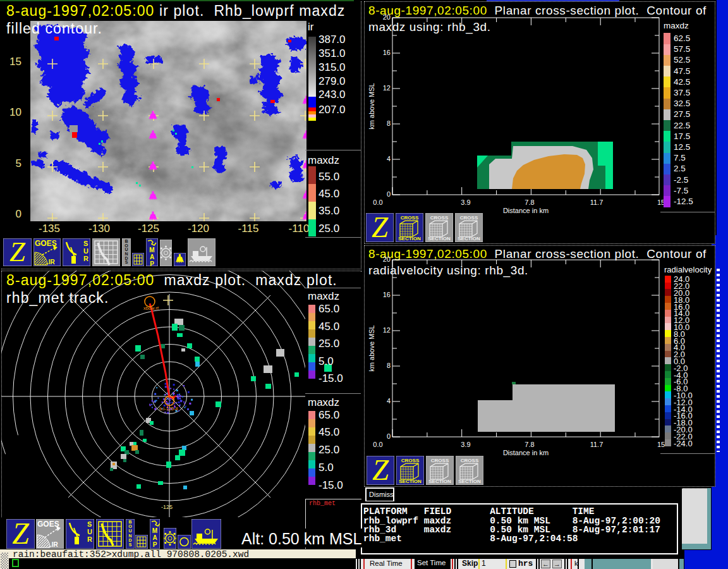 Image resolution: width=728 pixels, height=569 pixels. What do you see at coordinates (48, 524) in the screenshot?
I see `svg-text: GOES` at bounding box center [48, 524].